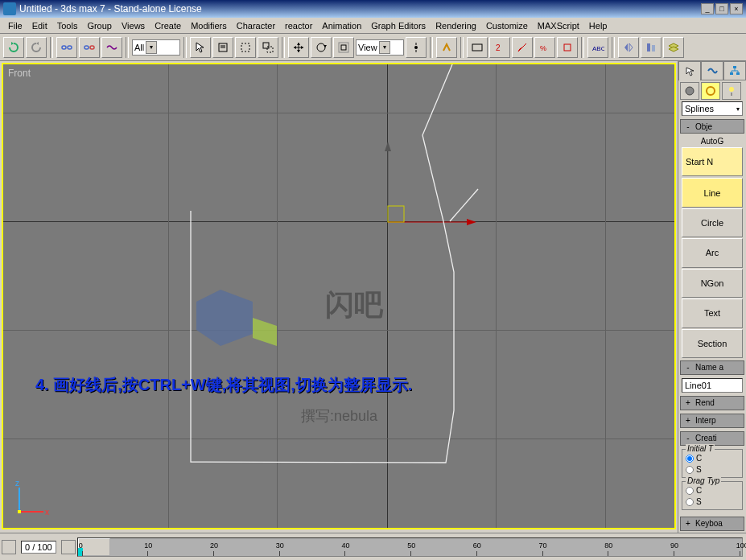 This screenshot has width=746, height=560. I want to click on tab-hierarchy, so click(735, 71).